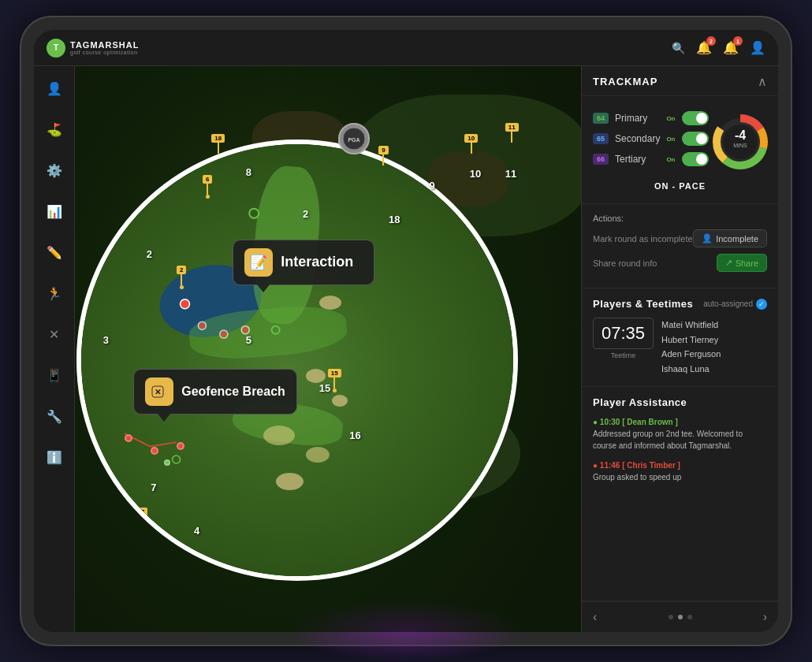  I want to click on share-icon: ↗, so click(728, 263).